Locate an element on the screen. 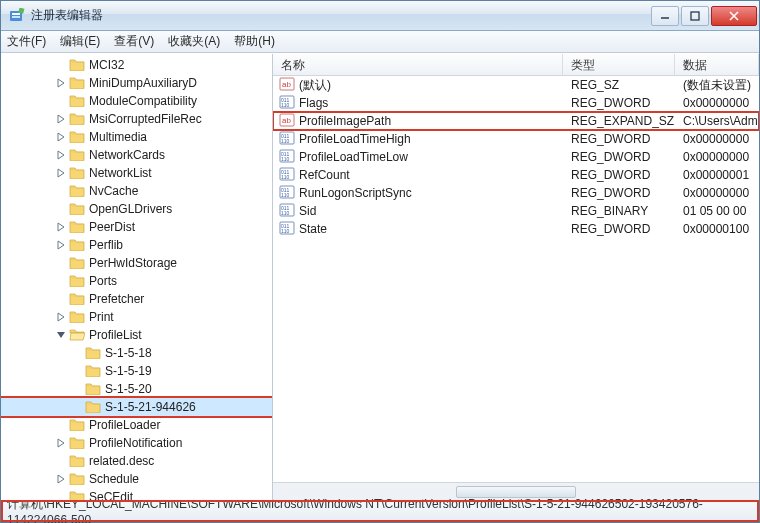  list-row: (默认)REG_SZ(数值未设置) is located at coordinates (516, 85).